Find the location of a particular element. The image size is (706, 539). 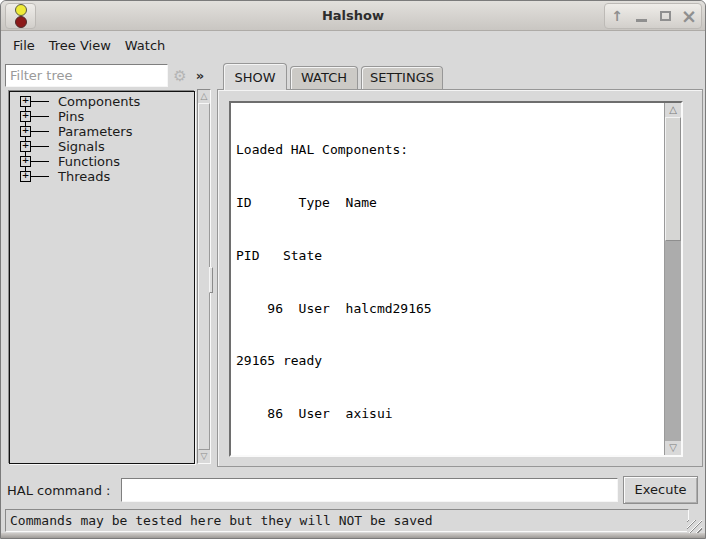

window-bottom-edge is located at coordinates (353, 536).